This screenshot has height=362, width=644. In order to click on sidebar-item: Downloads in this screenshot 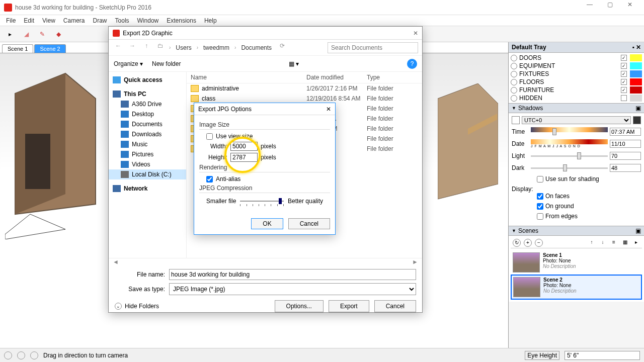, I will do `click(147, 134)`.